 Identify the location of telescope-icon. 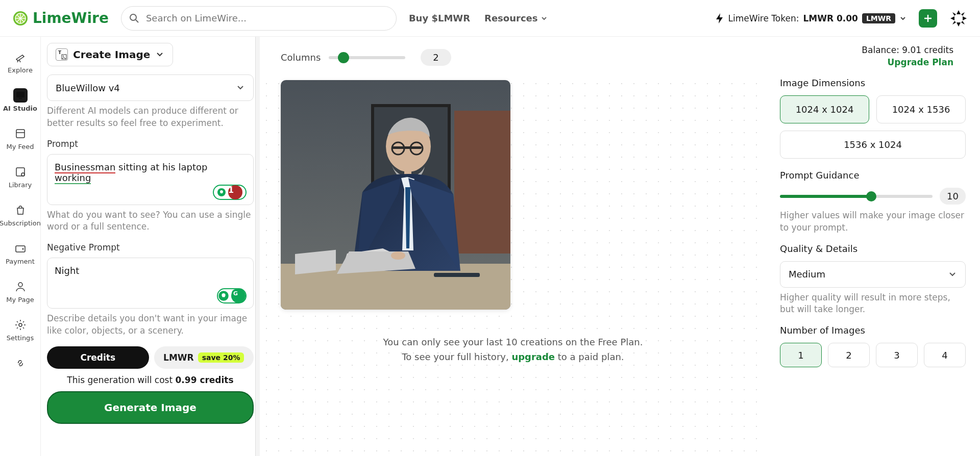
(20, 57).